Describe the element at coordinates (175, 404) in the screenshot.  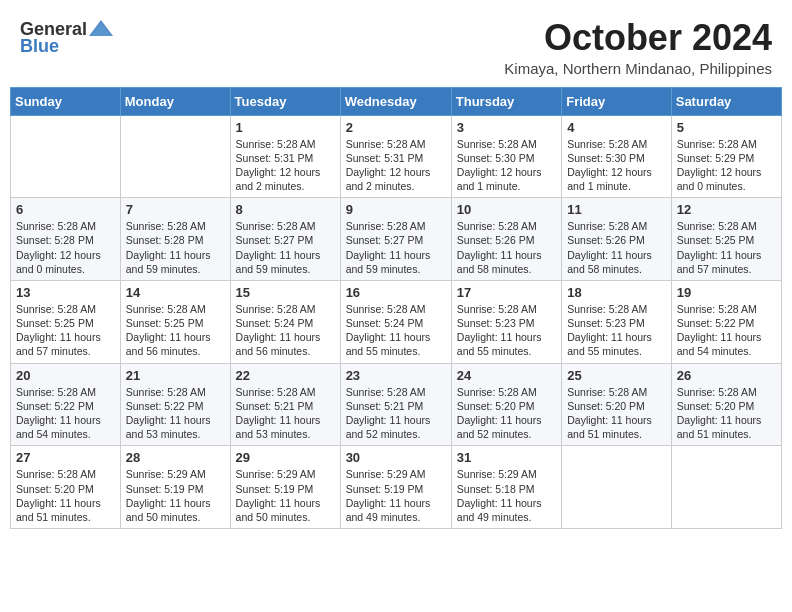
I see `calendar-day-cell: 21Sunrise: 5:28 AMSunset: 5:22 PMDayligh…` at that location.